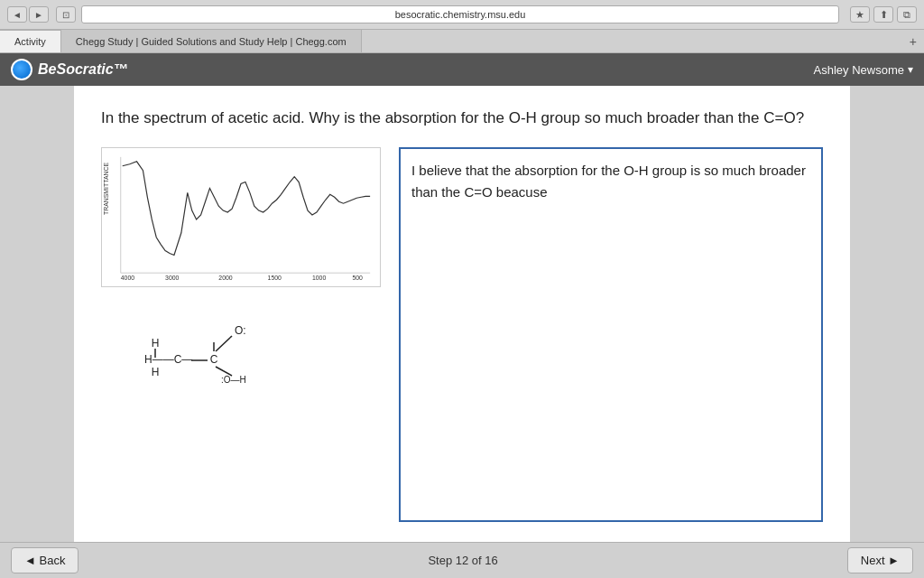  I want to click on question-text: In the spectrum of acetic acid. Why is t…, so click(462, 118).